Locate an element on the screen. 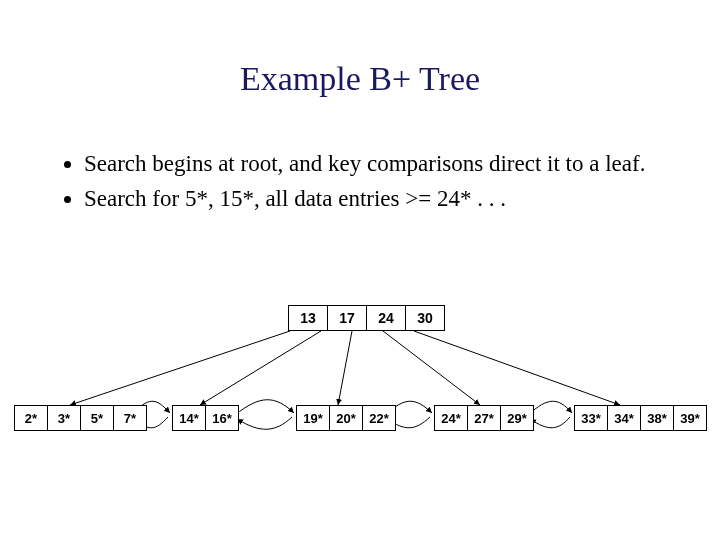  leaf-entry: 27* is located at coordinates (484, 418).